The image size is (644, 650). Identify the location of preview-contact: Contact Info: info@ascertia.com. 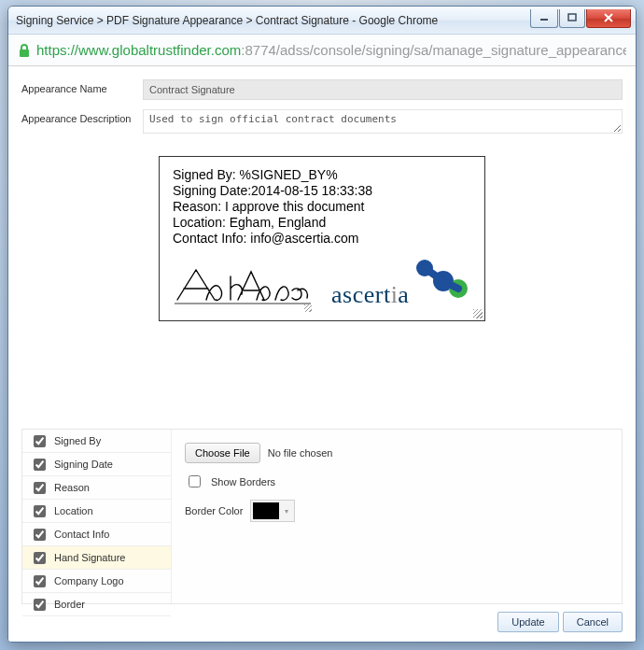
(322, 238).